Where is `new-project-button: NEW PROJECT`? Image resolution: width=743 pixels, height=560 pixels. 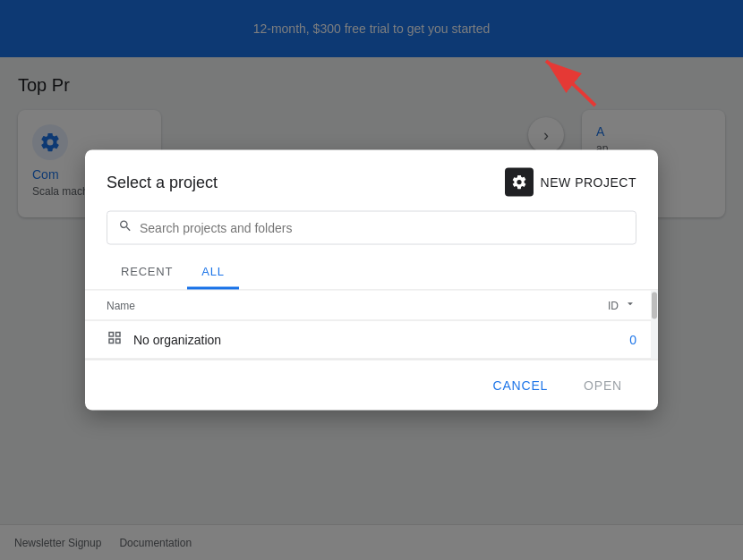 new-project-button: NEW PROJECT is located at coordinates (571, 182).